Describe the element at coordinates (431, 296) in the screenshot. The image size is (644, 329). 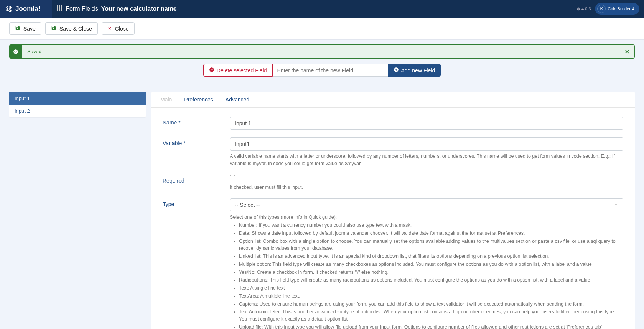
I see `type-help-item: TextArea: A multiple line text.` at that location.